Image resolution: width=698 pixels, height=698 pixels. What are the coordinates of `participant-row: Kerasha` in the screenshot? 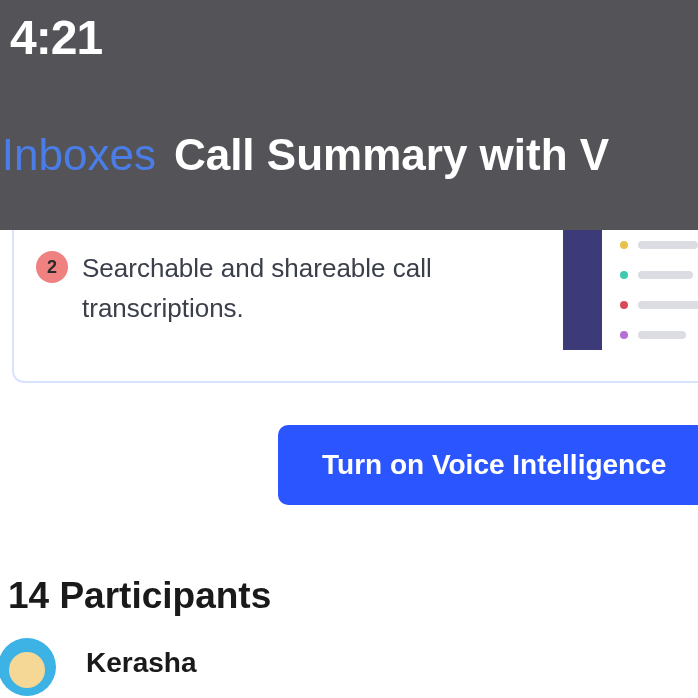 It's located at (98, 667).